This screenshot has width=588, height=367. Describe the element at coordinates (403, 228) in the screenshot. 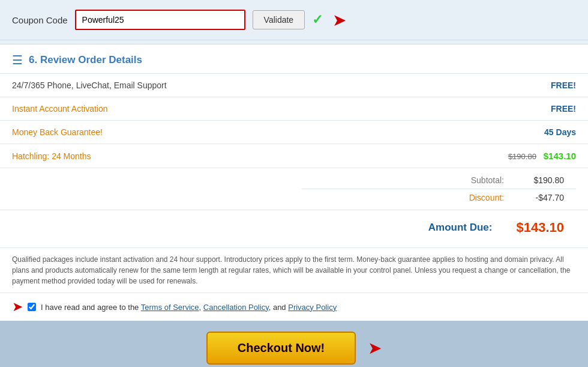

I see `amount-due-label: Amount Due:` at that location.